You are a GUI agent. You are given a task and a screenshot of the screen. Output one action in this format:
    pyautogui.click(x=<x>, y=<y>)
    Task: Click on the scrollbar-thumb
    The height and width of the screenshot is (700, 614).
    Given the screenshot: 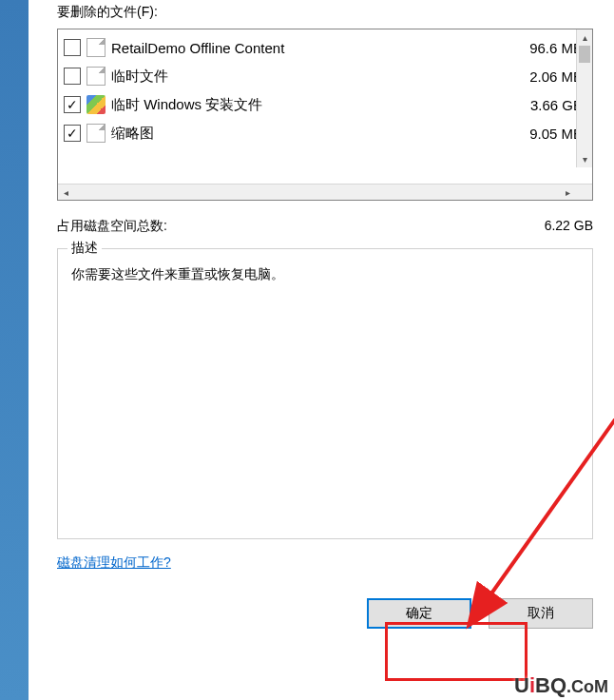 What is the action you would take?
    pyautogui.click(x=585, y=54)
    